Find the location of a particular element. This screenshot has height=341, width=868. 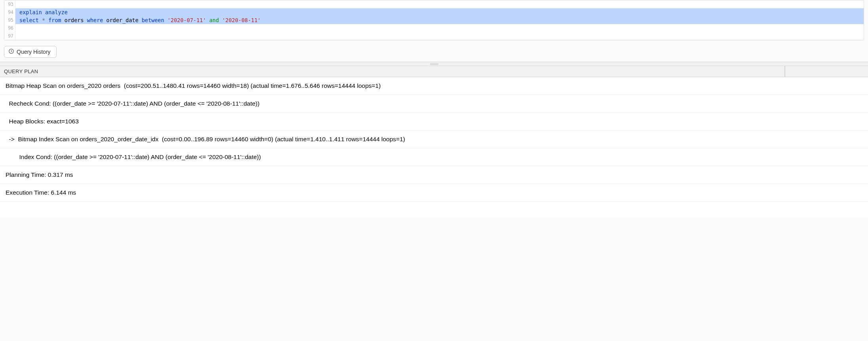

code-line: 94explain analyze is located at coordinates (434, 12).